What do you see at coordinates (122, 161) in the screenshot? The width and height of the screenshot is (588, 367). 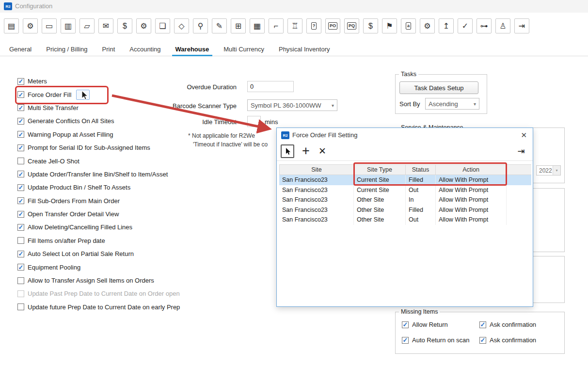 I see `option-create-jell-o-shot: Create Jell-O Shot` at bounding box center [122, 161].